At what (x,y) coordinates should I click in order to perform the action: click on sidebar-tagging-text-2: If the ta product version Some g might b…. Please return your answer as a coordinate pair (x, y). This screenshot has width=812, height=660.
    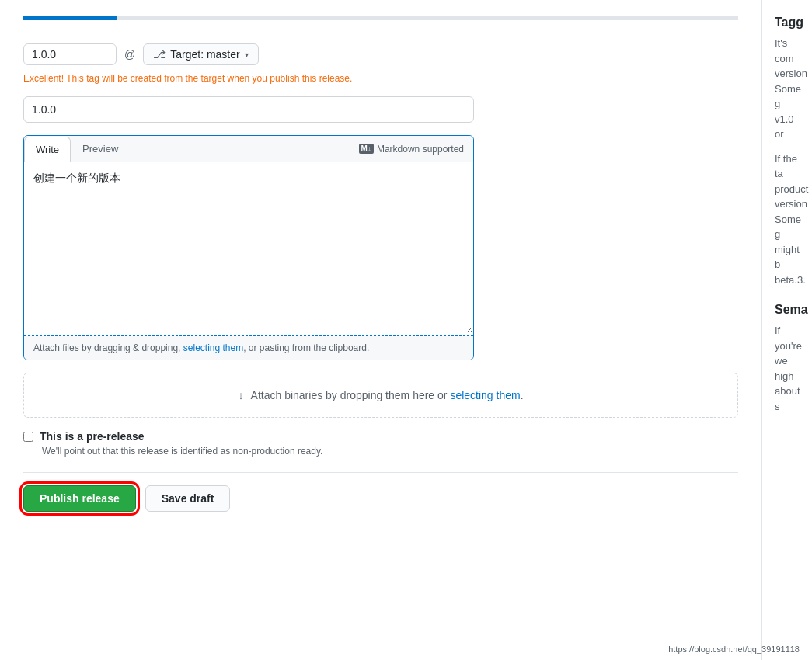
    Looking at the image, I should click on (787, 220).